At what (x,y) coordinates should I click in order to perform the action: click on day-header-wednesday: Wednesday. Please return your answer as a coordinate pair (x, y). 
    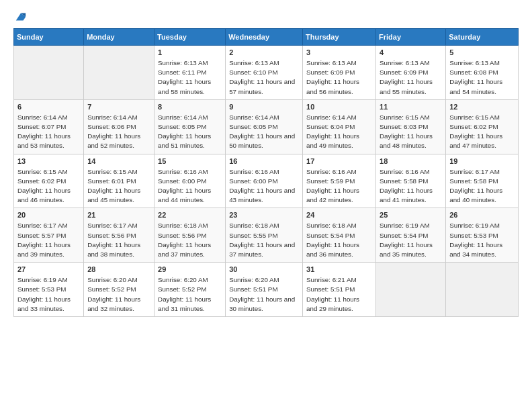
    Looking at the image, I should click on (265, 38).